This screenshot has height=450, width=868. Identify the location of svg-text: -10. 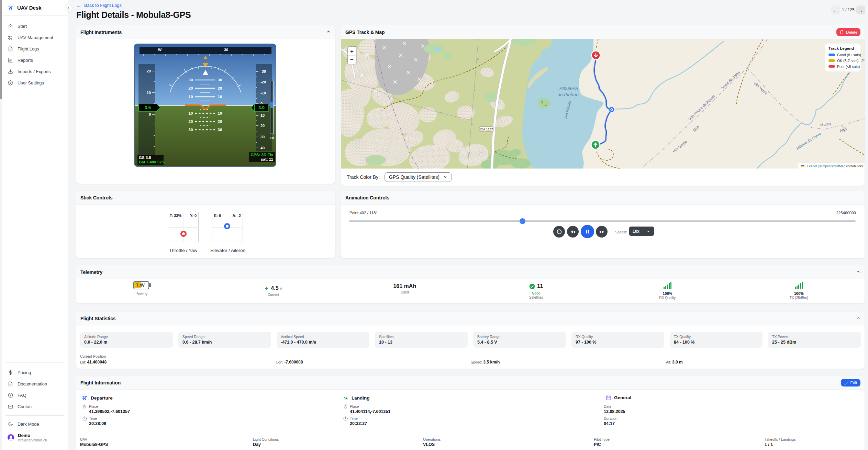
(263, 93).